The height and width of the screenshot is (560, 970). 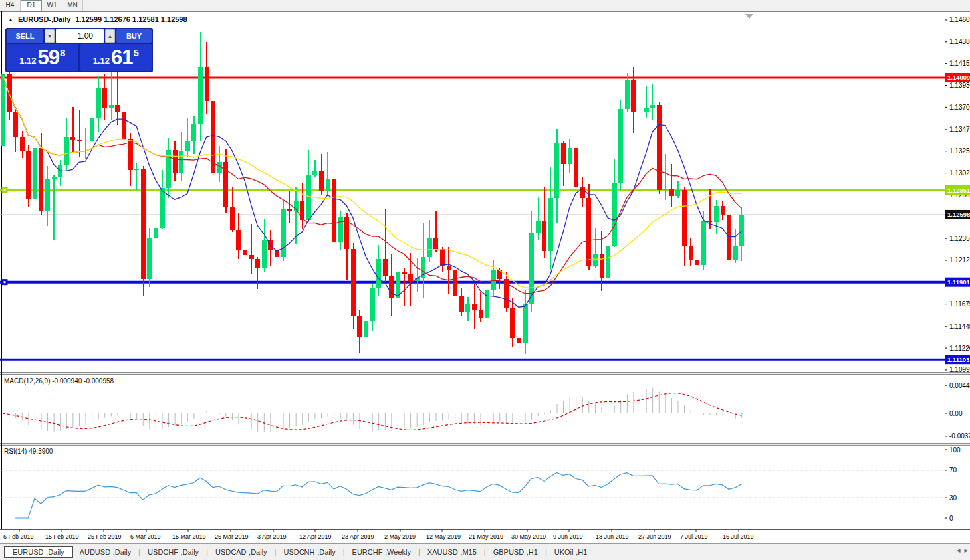 I want to click on timeframe-button-h4: H4, so click(x=11, y=5).